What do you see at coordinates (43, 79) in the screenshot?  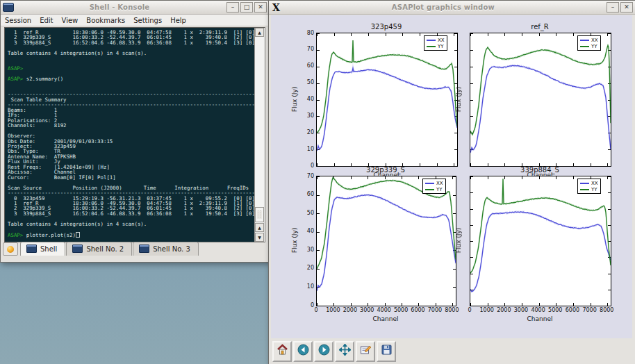 I see `terminal-text-segment: s2.summary()` at bounding box center [43, 79].